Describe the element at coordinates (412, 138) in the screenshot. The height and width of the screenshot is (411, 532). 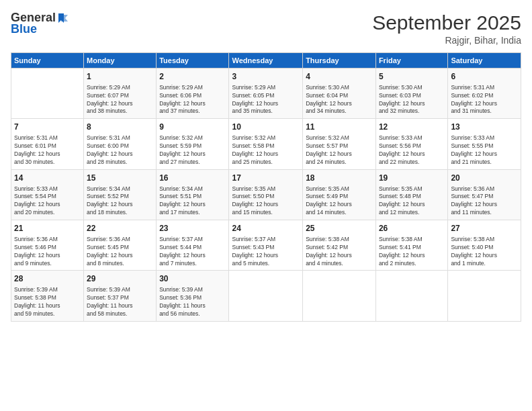
I see `cell-info-line: Sunrise: 5:33 AM` at that location.